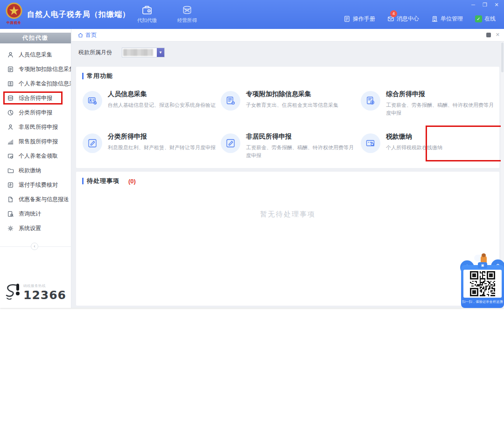 Image resolution: width=504 pixels, height=440 pixels. Describe the element at coordinates (30, 229) in the screenshot. I see `sidebar-item-label: 系统设置` at that location.